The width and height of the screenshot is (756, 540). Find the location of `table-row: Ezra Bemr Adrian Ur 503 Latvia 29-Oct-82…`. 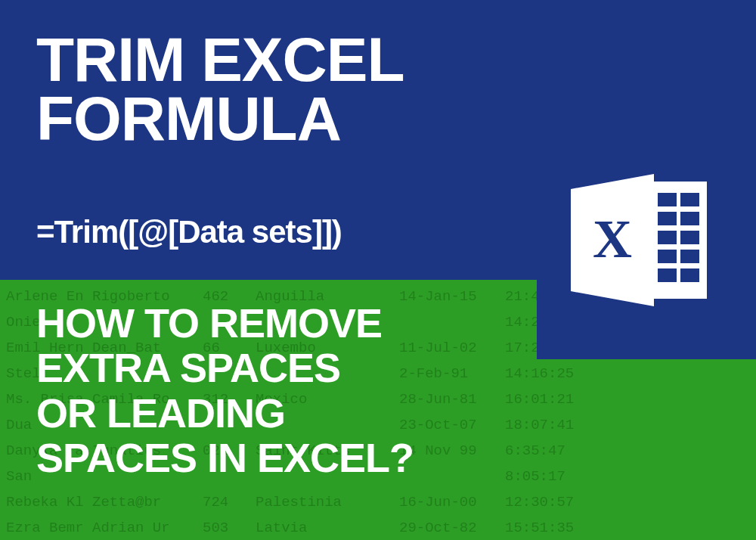

table-row: Ezra Bemr Adrian Ur 503 Latvia 29-Oct-82… is located at coordinates (378, 528).